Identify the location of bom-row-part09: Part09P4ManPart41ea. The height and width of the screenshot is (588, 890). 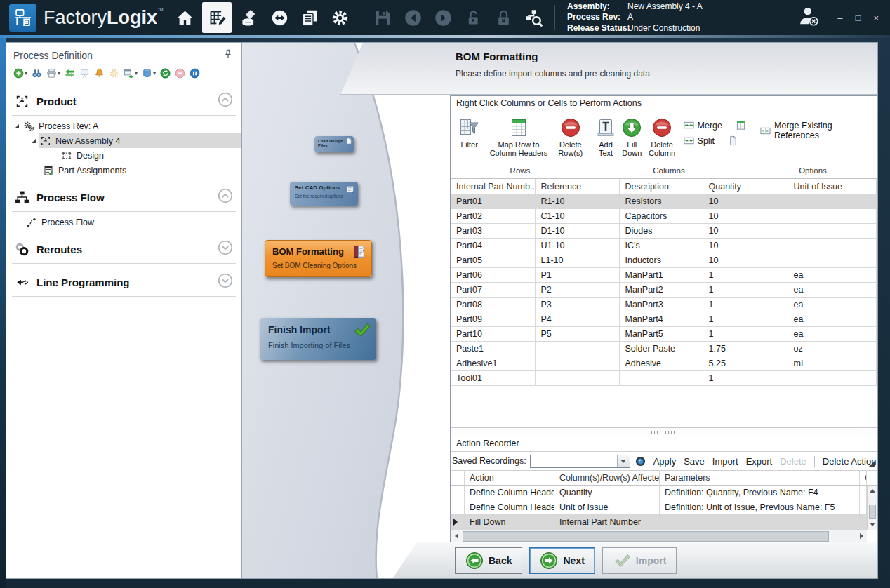
(664, 320).